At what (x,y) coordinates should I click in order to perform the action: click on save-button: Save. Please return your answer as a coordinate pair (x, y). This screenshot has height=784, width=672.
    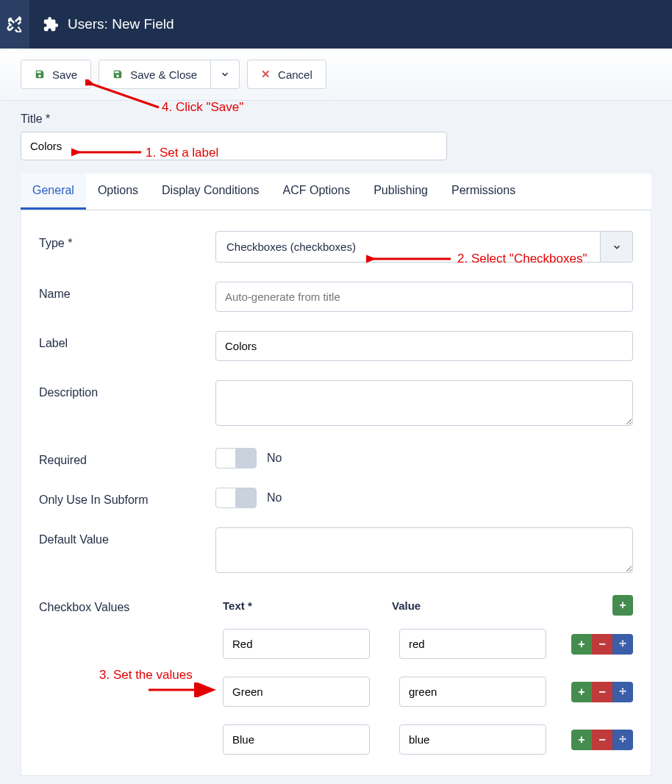
    Looking at the image, I should click on (56, 74).